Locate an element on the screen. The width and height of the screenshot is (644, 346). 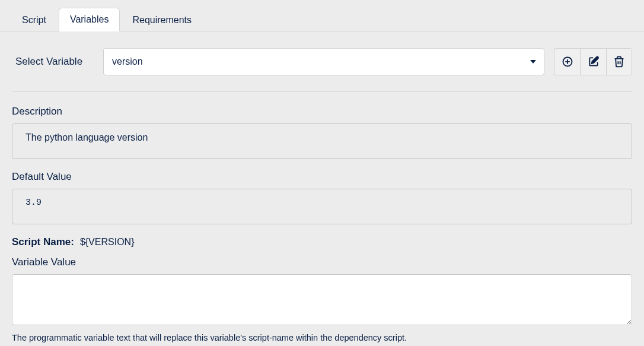
section-divider is located at coordinates (322, 91).